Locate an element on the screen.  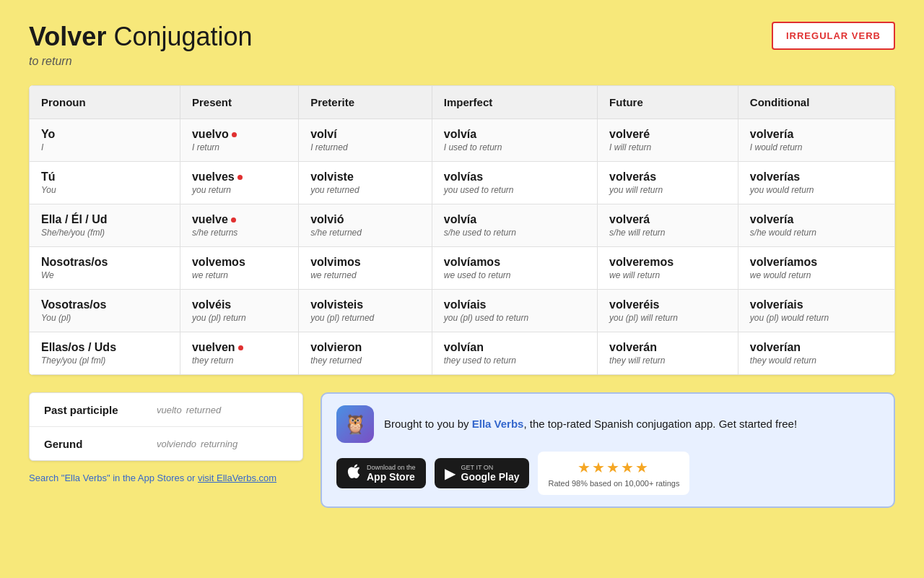
future-main: volveréis is located at coordinates (668, 305).